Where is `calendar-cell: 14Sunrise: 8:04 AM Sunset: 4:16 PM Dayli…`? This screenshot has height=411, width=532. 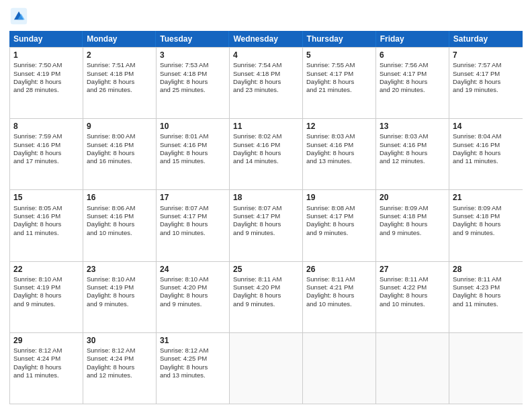 calendar-cell: 14Sunrise: 8:04 AM Sunset: 4:16 PM Dayli… is located at coordinates (486, 154).